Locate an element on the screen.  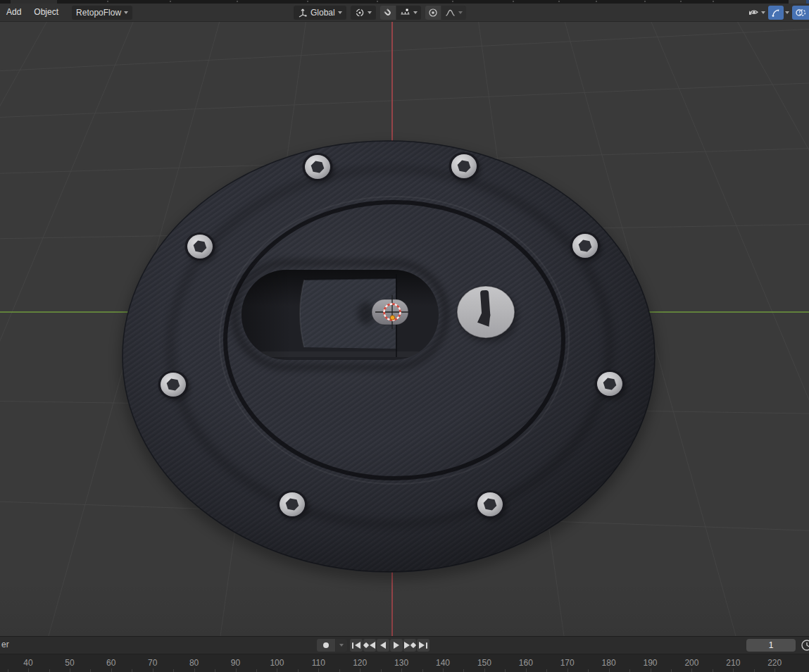
retopoflow-label: RetopoFlow is located at coordinates (99, 13).